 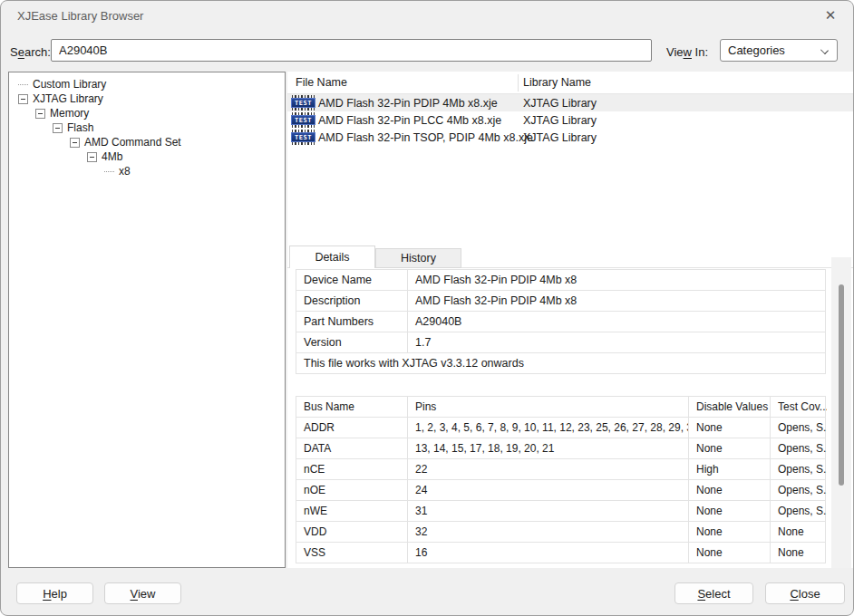 What do you see at coordinates (54, 593) in the screenshot?
I see `help-button: Help` at bounding box center [54, 593].